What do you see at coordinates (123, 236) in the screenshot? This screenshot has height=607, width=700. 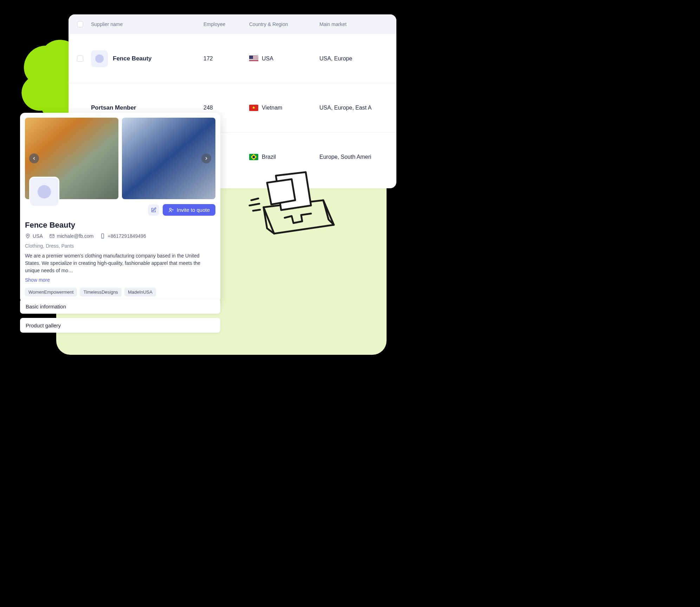 I see `phone-meta: +8617291849496` at bounding box center [123, 236].